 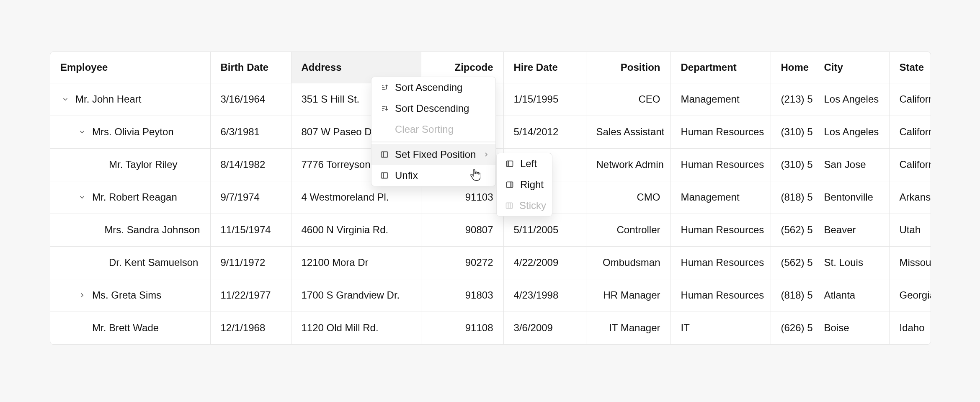 What do you see at coordinates (910, 295) in the screenshot?
I see `state-cell: Georgia` at bounding box center [910, 295].